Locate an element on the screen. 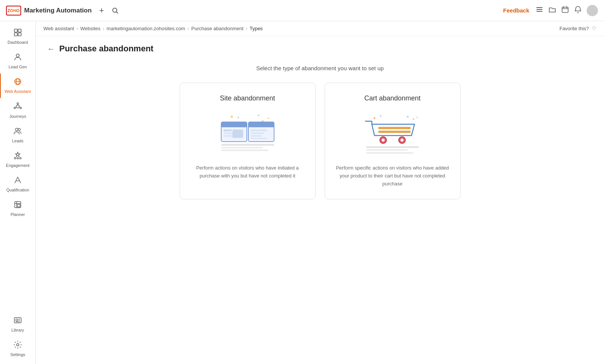  breadcrumb-purchase-abandonment: Purchase abandonment is located at coordinates (217, 29).